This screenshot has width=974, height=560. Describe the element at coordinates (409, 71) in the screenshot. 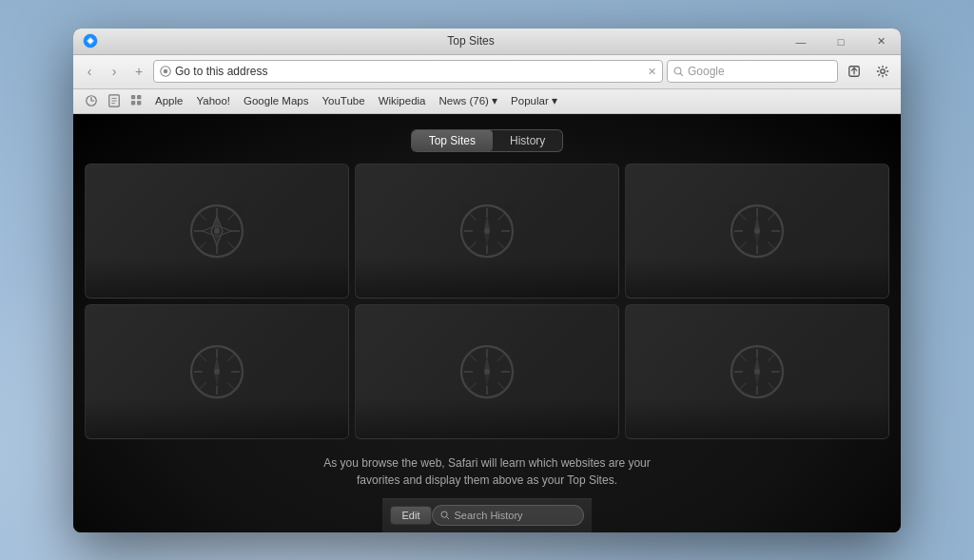

I see `address-input` at that location.